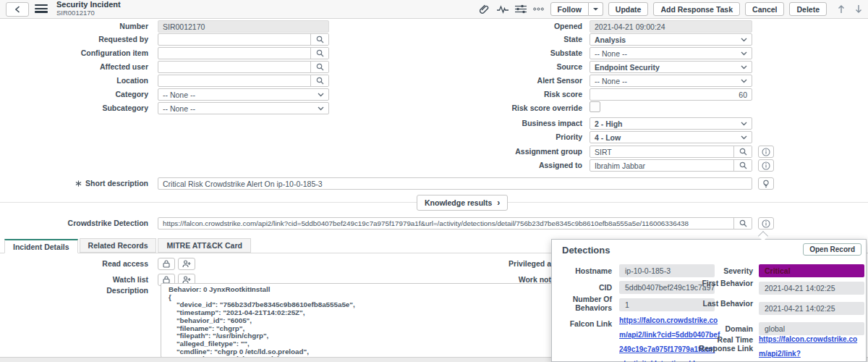 This screenshot has width=868, height=362. What do you see at coordinates (204, 245) in the screenshot?
I see `tab-mitre-attck-card: MITRE ATT&CK Card` at bounding box center [204, 245].